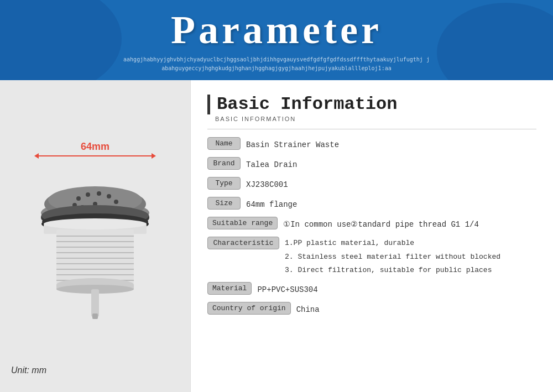  Describe the element at coordinates (272, 165) in the screenshot. I see `value-brand: Talea Drain` at that location.